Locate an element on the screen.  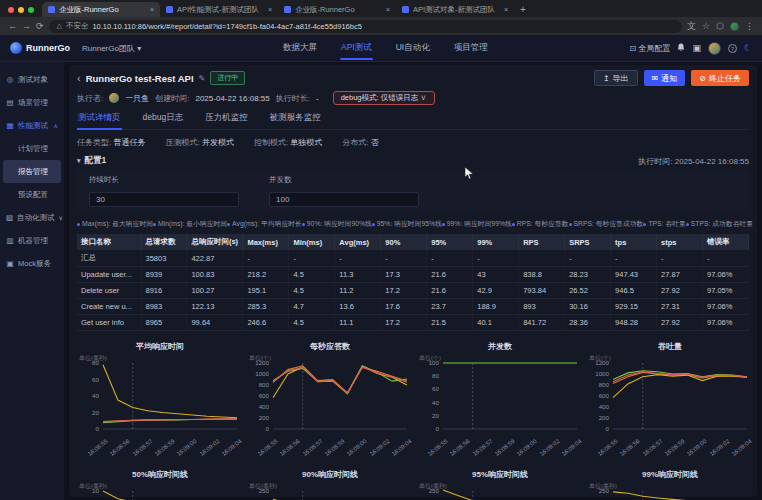
chart-canvas: 单位(毫秒)46810 is located at coordinates (160, 490).